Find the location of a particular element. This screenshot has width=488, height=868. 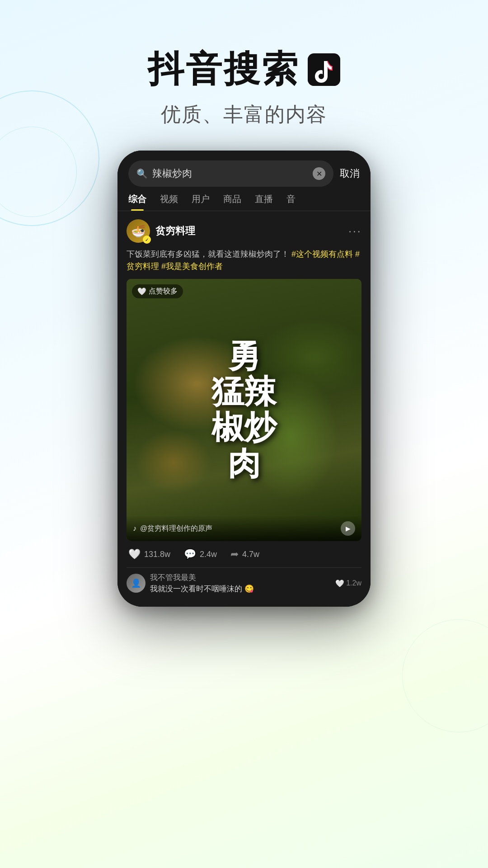

tab-label-音: 音 is located at coordinates (291, 199).